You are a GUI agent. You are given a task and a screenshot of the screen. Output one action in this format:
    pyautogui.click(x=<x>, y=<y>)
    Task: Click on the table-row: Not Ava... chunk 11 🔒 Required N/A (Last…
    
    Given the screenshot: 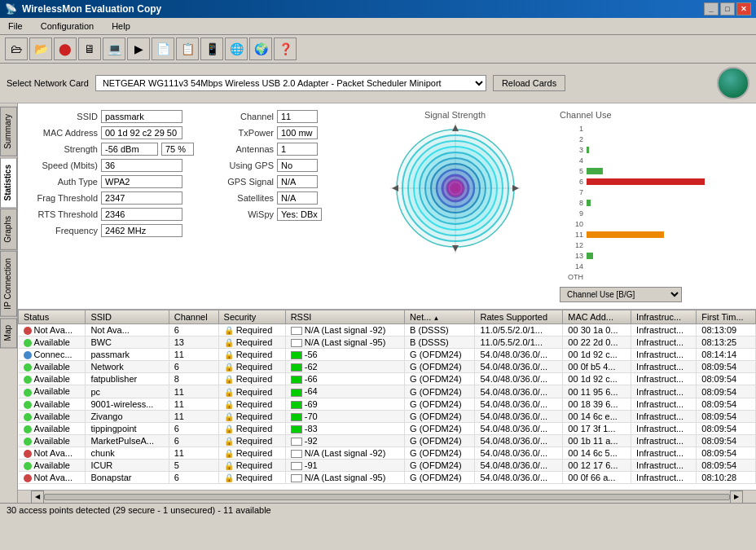 What is the action you would take?
    pyautogui.click(x=388, y=453)
    